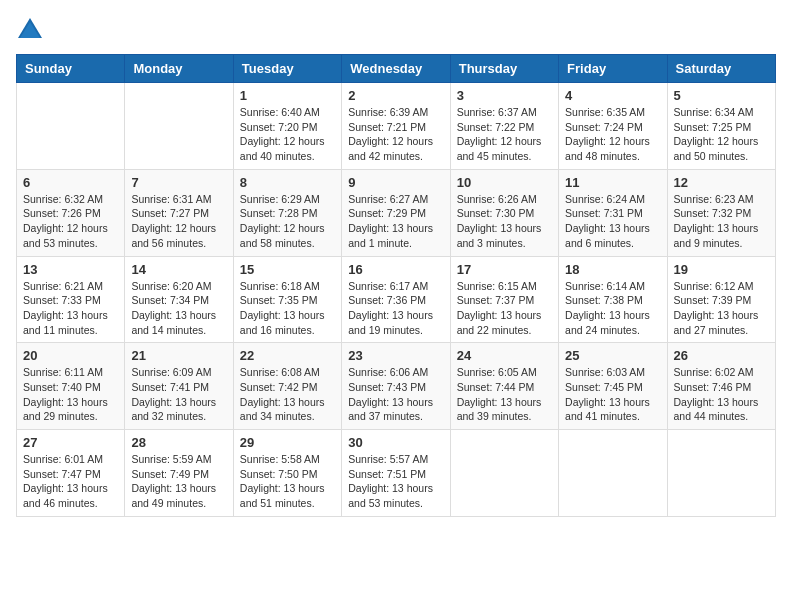 The width and height of the screenshot is (792, 612). What do you see at coordinates (71, 69) in the screenshot?
I see `column-header-sunday: Sunday` at bounding box center [71, 69].